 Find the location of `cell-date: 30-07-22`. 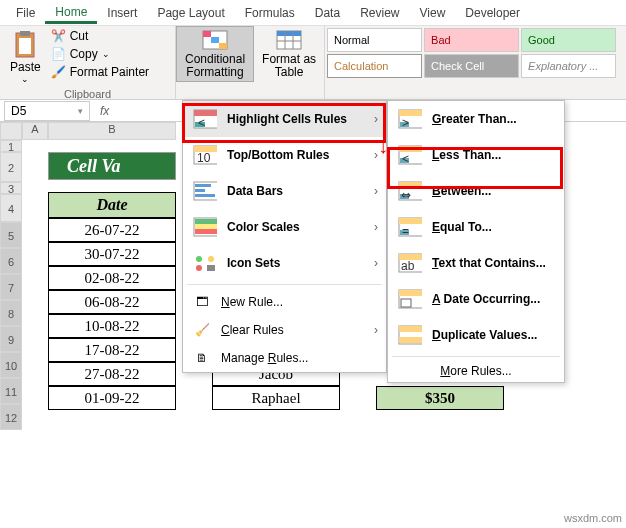

cell-date: 30-07-22 is located at coordinates (112, 254).